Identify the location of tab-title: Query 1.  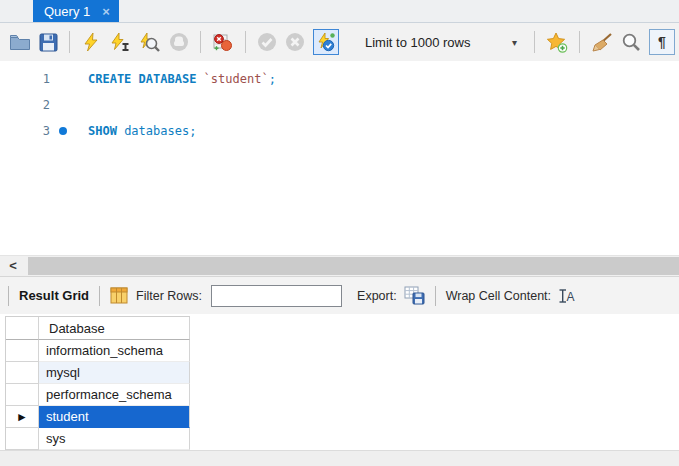
(67, 12).